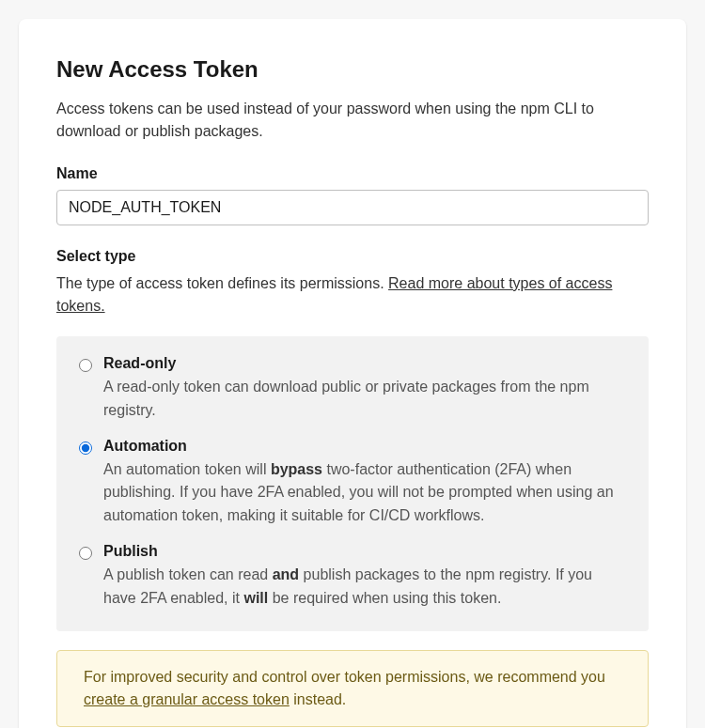  What do you see at coordinates (365, 493) in the screenshot?
I see `radio-automation-desc: An automation token will bypass two-fact…` at bounding box center [365, 493].